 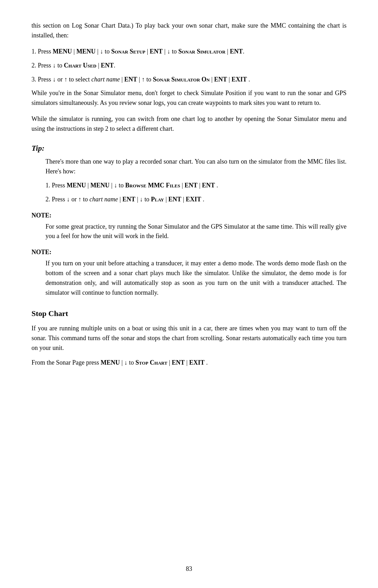 I want to click on stop-chart-para2-prefix: From the Sonar Page press, so click(x=66, y=363).